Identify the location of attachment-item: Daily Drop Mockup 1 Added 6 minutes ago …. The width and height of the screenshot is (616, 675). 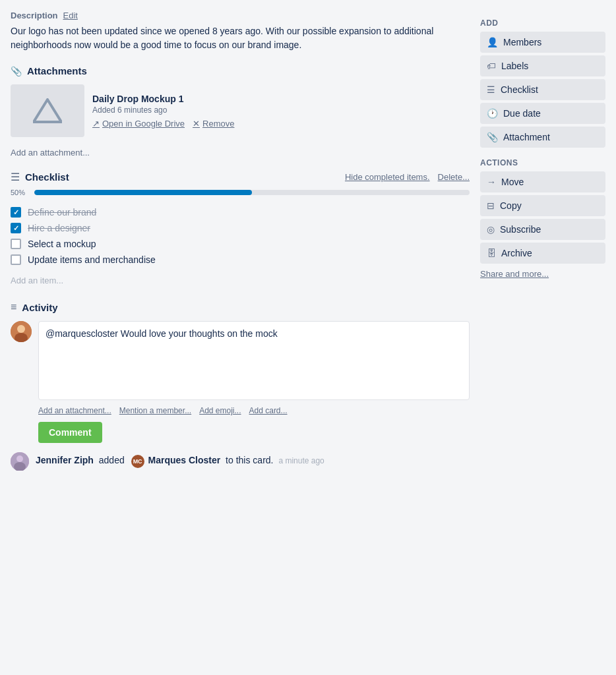
(240, 111).